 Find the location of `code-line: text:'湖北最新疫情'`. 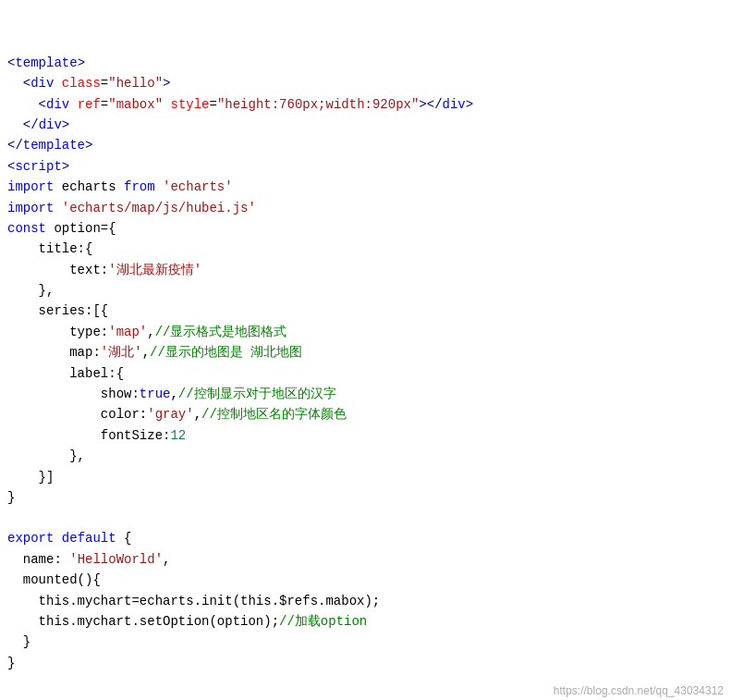

code-line: text:'湖北最新疫情' is located at coordinates (366, 270).